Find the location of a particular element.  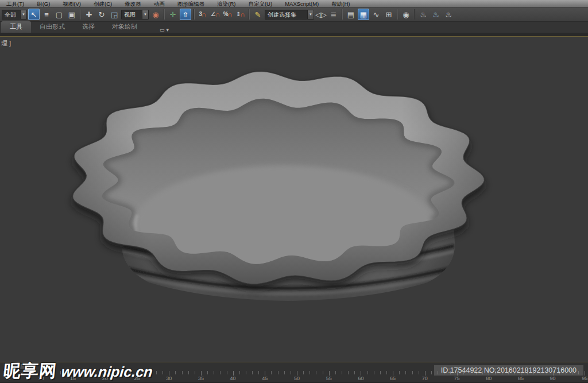

menu-item-5: 动画 is located at coordinates (160, 3).